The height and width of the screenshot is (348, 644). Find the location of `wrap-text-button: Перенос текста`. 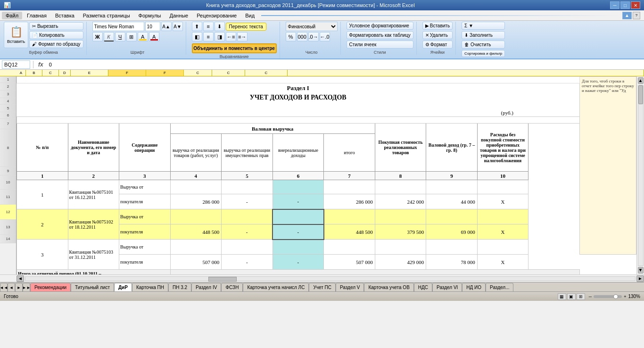

wrap-text-button: Перенос текста is located at coordinates (246, 26).